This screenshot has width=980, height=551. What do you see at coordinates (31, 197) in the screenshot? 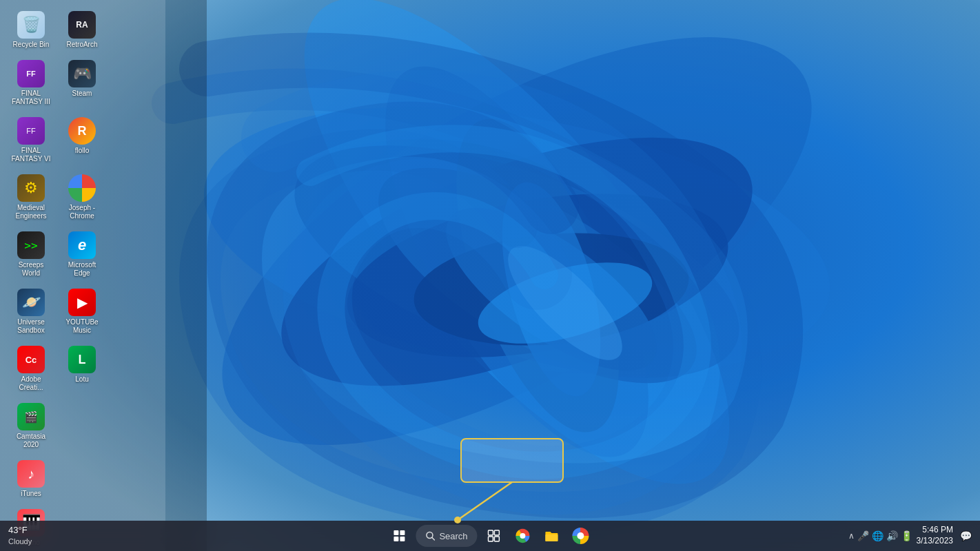
I see `icon-medieval-engineers: ⚙ Medieval Engineers` at bounding box center [31, 197].